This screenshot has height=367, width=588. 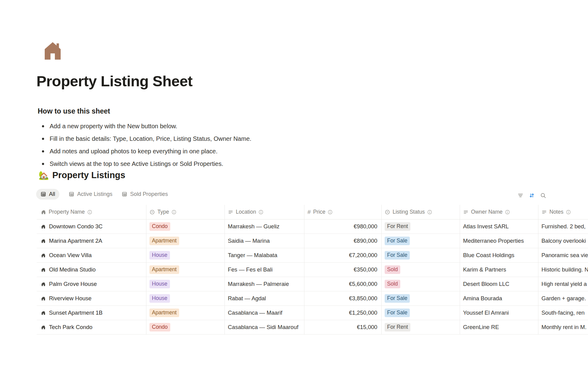 What do you see at coordinates (265, 299) in the screenshot?
I see `location-cell: Rabat — Agdal` at bounding box center [265, 299].